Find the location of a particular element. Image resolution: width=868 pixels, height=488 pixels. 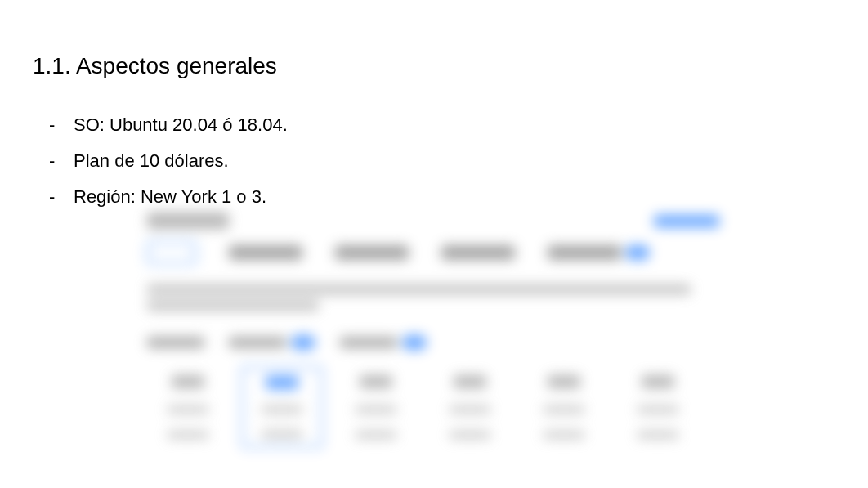

list-item: - Plan de 10 dólares. is located at coordinates (168, 161).